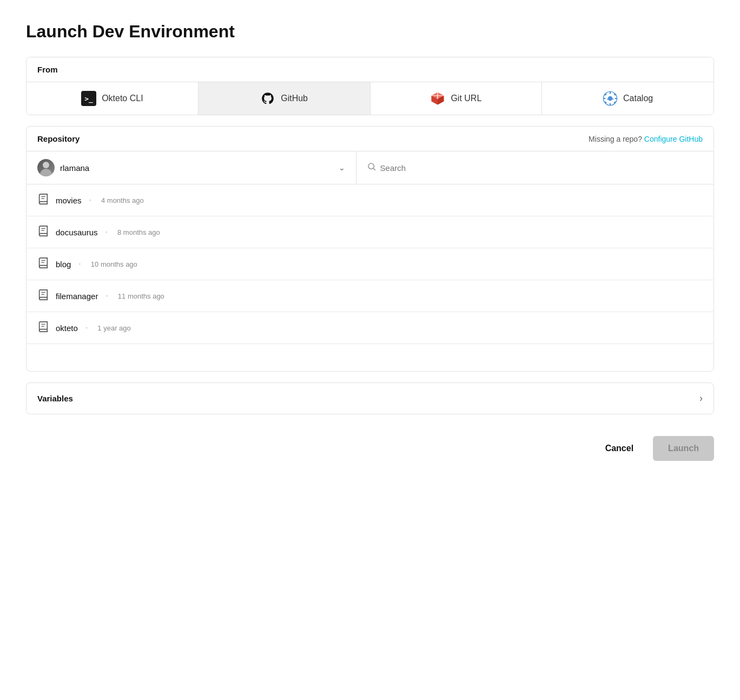 This screenshot has height=700, width=740. I want to click on repo-name-filemanager: filemanager, so click(77, 296).